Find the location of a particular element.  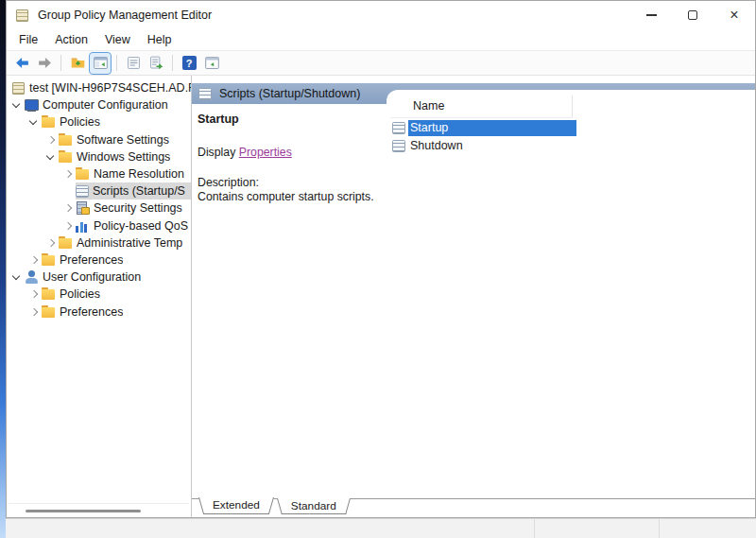

export-list-button is located at coordinates (156, 63).